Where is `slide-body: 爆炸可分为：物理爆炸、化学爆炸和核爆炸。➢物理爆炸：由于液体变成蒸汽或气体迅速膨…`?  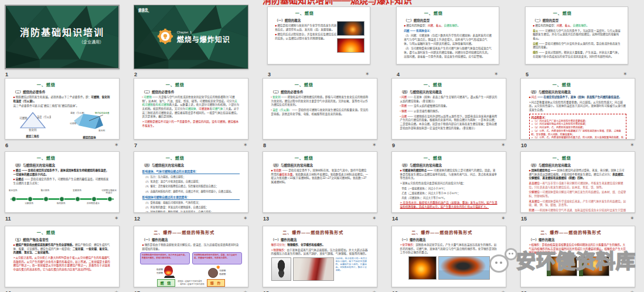
slide-body: 爆炸可分为：物理爆炸、化学爆炸和核爆炸。➢物理爆炸：由于液体变成蒸汽或气体迅速膨… is located at coordinates (320, 250).